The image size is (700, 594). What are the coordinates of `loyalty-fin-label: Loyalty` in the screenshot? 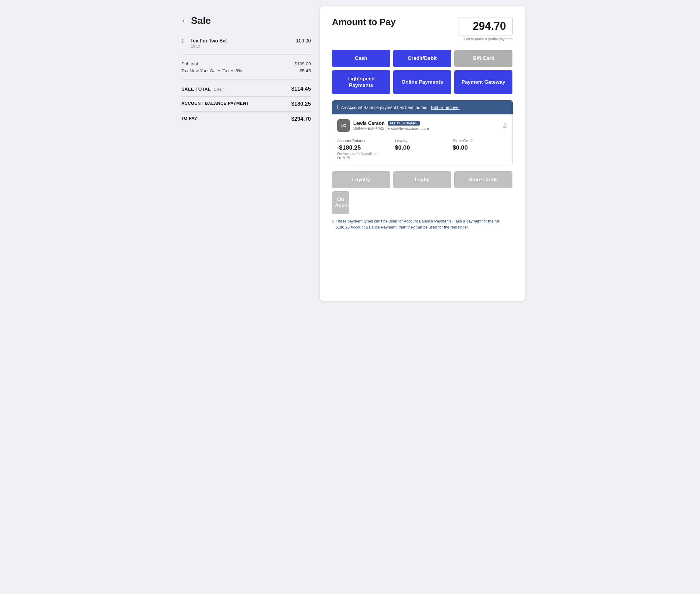 It's located at (422, 141).